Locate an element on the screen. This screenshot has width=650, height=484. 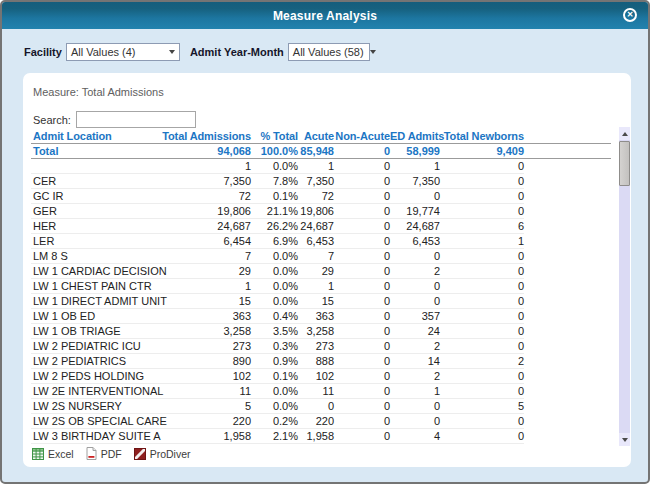
cell-pct-total: 0.2% is located at coordinates (274, 420).